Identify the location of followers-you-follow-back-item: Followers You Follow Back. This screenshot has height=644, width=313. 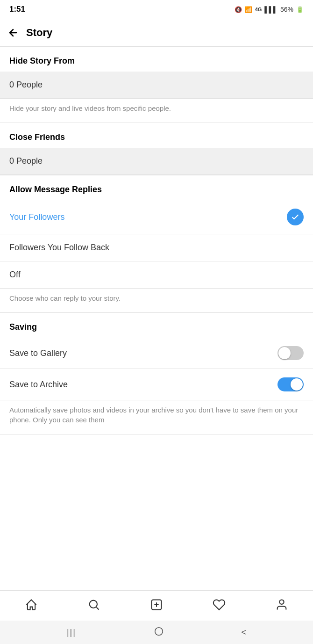
(156, 248).